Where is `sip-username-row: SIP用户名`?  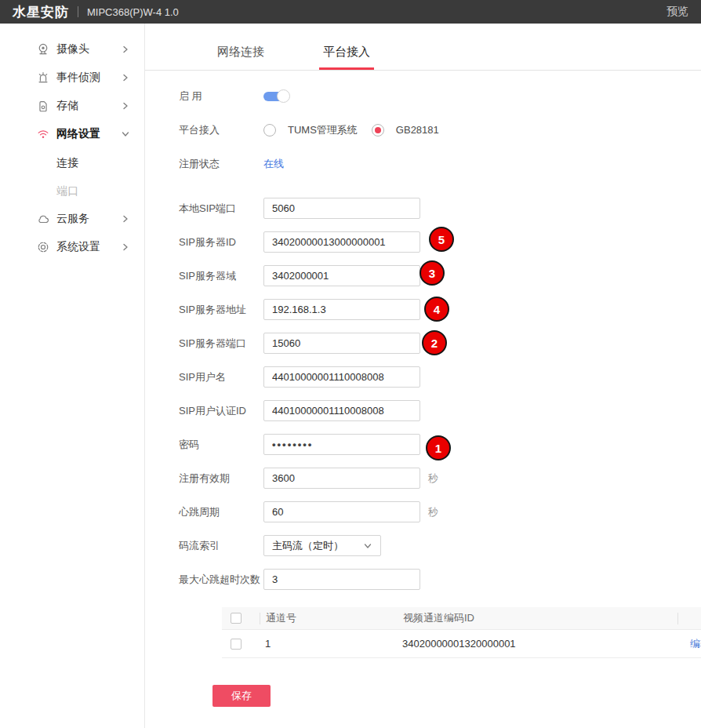
sip-username-row: SIP用户名 is located at coordinates (440, 377).